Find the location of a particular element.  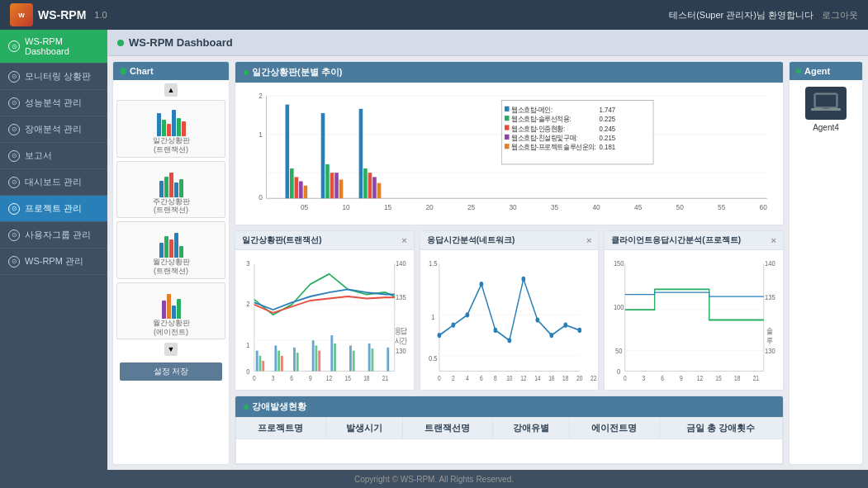

small-chart-client-title: 클라이언트응답시간분석(프로젝트) is located at coordinates (676, 240).